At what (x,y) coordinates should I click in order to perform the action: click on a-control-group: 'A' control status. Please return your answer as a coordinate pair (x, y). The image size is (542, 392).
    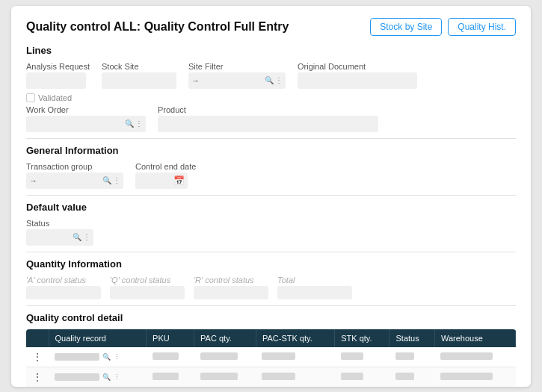
    Looking at the image, I should click on (64, 287).